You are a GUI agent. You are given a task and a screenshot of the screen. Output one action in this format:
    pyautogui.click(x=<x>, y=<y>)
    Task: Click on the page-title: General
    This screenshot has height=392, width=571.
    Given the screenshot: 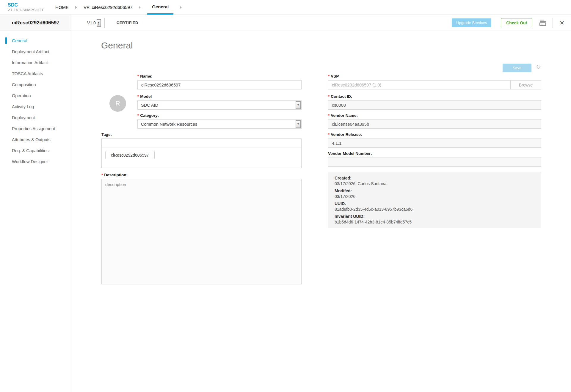 What is the action you would take?
    pyautogui.click(x=117, y=45)
    